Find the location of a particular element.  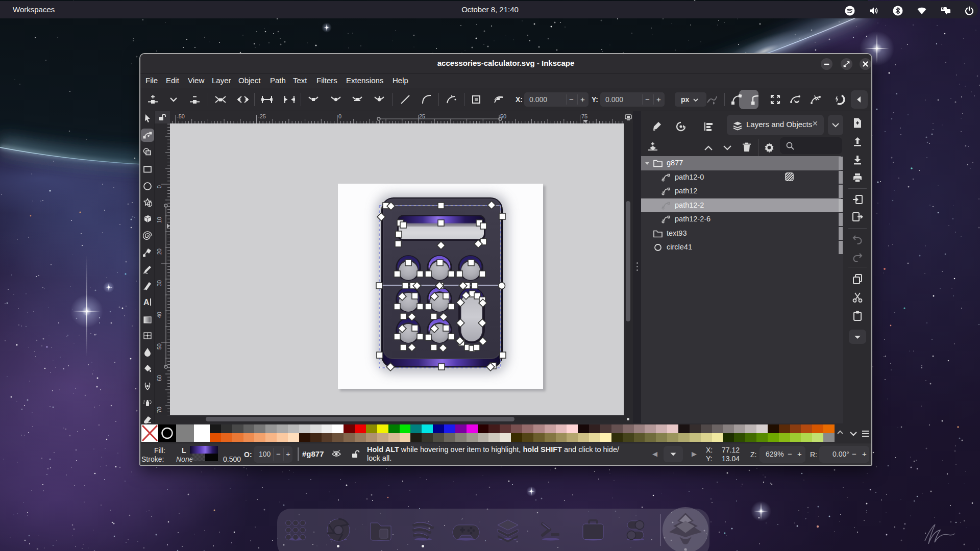

svg-text: -50 is located at coordinates (181, 116).